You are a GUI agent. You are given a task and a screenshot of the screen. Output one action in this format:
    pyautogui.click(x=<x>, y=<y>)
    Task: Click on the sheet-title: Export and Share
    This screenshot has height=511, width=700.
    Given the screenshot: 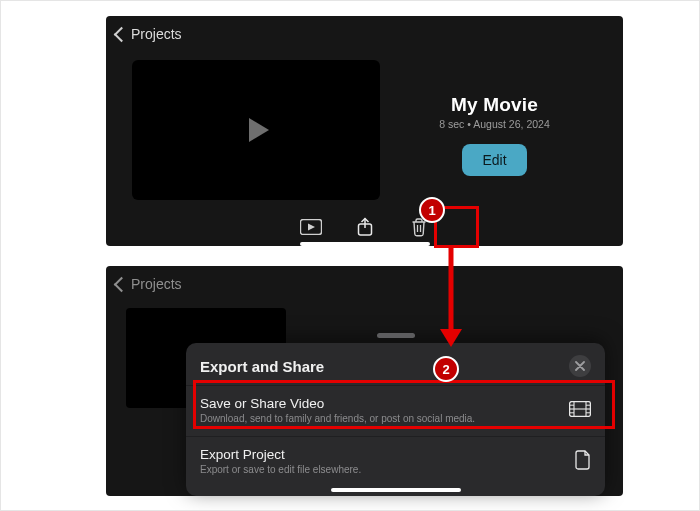 What is the action you would take?
    pyautogui.click(x=262, y=366)
    